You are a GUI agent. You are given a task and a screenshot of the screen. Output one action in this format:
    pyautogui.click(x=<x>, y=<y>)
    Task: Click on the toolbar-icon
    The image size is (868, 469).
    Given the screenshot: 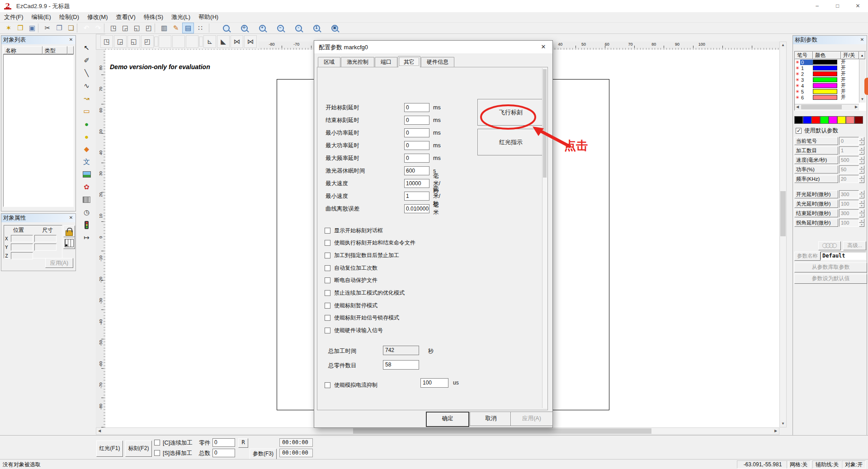 What is the action you would take?
    pyautogui.click(x=156, y=28)
    